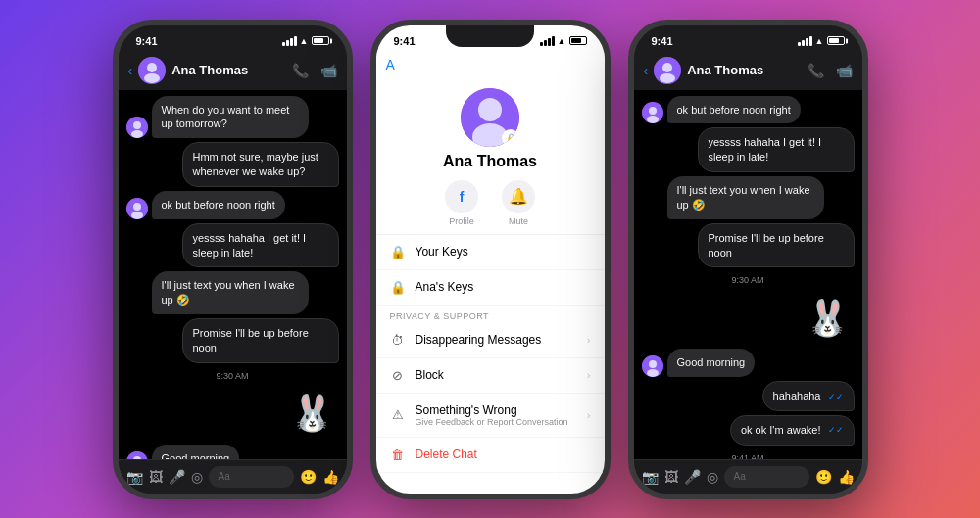 This screenshot has height=518, width=980. What do you see at coordinates (836, 397) in the screenshot?
I see `check-marks: ✓✓` at bounding box center [836, 397].